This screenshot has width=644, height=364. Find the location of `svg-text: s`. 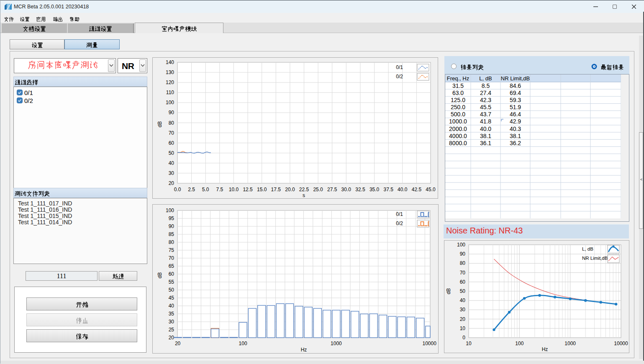

svg-text: s is located at coordinates (304, 195).